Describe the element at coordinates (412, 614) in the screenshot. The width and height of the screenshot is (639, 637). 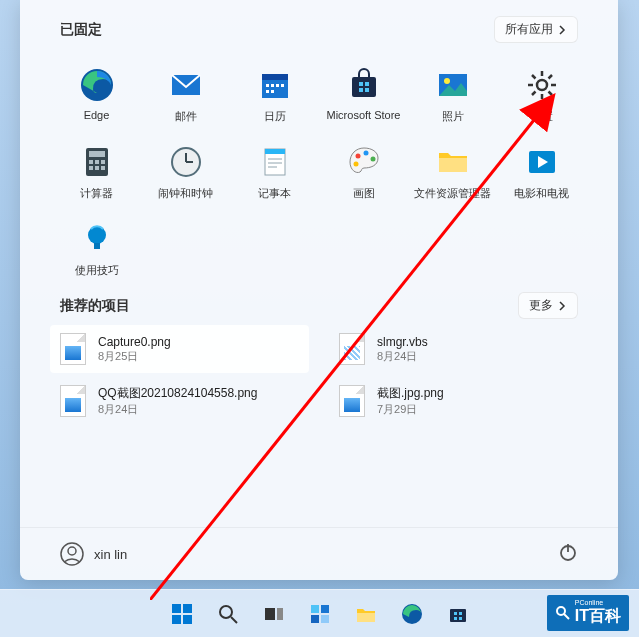
I see `edge-button` at that location.